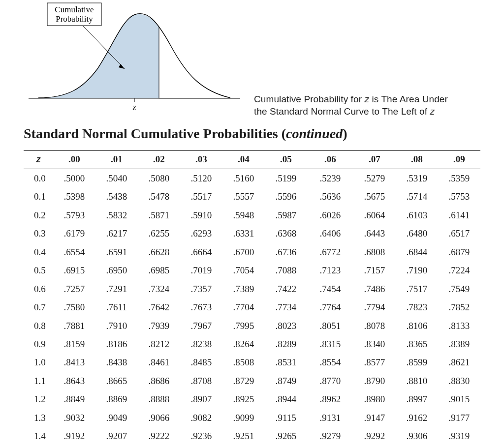 Image resolution: width=504 pixels, height=447 pixels. Describe the element at coordinates (417, 418) in the screenshot. I see `table-cell: .9162` at that location.